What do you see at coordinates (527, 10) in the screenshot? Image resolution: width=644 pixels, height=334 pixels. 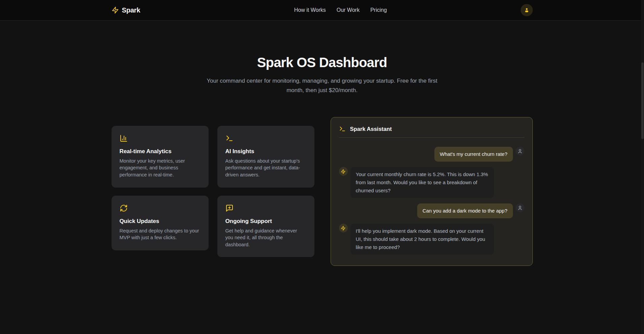 I see `account-avatar-button` at bounding box center [527, 10].